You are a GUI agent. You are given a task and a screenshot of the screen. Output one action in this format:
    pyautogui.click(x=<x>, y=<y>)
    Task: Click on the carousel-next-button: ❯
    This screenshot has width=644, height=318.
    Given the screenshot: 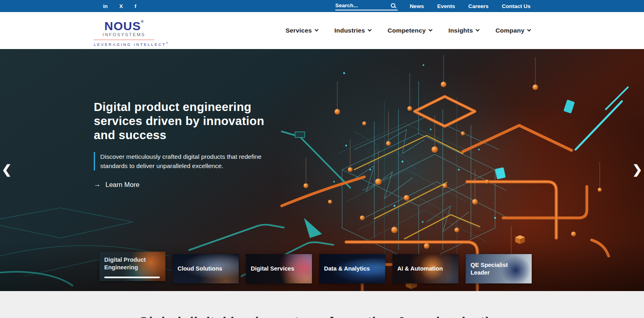 What is the action you would take?
    pyautogui.click(x=638, y=170)
    